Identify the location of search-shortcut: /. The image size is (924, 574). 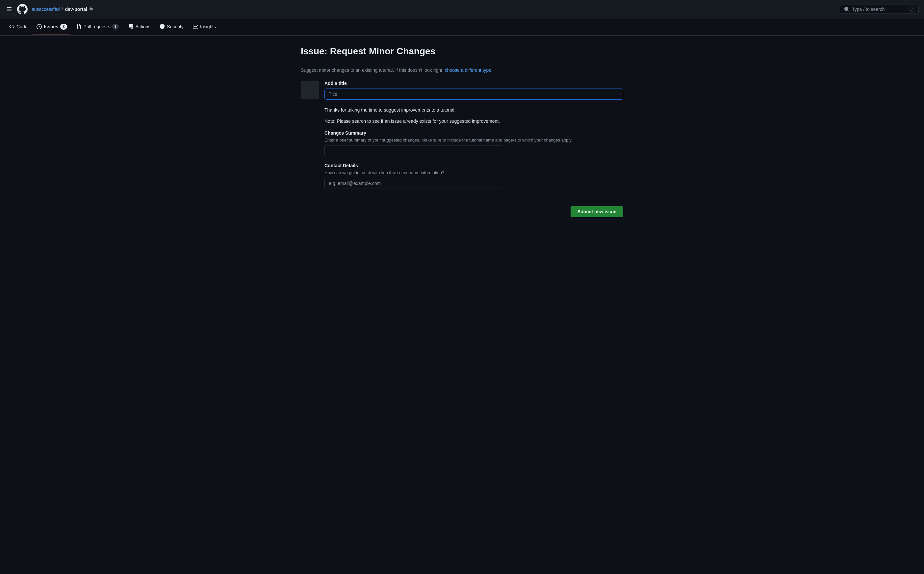
(912, 9).